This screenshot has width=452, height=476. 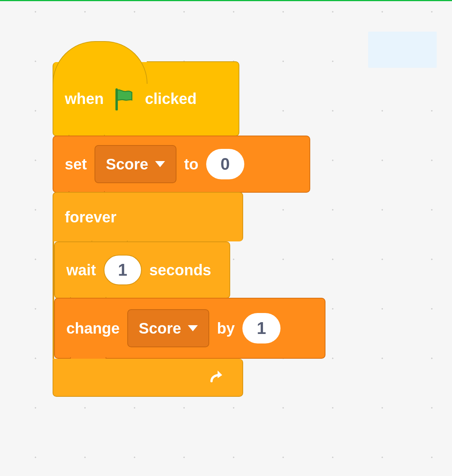 What do you see at coordinates (181, 164) in the screenshot?
I see `set-variable-block: set Score to 0` at bounding box center [181, 164].